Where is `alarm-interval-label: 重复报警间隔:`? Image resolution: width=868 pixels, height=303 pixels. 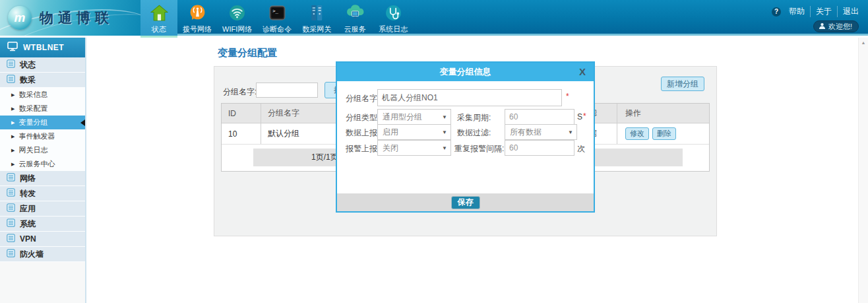
alarm-interval-label: 重复报警间隔: is located at coordinates (479, 149).